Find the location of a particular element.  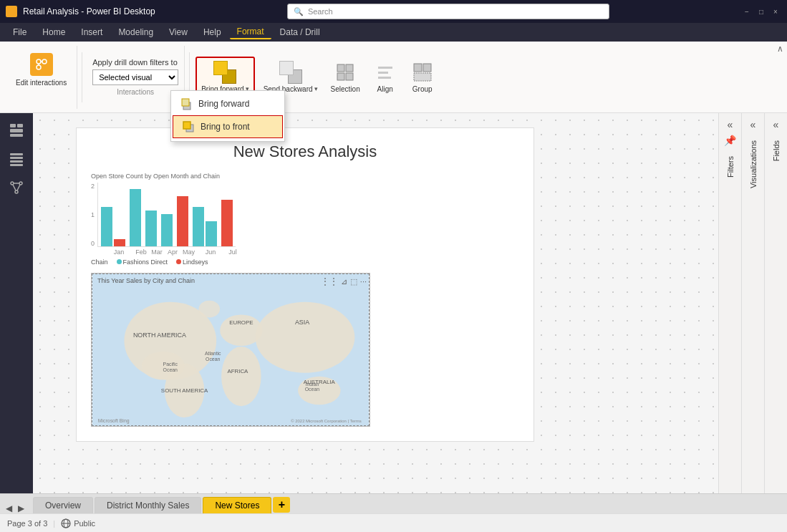

app-title: Retail Analysis - Power BI Desktop is located at coordinates (89, 11).